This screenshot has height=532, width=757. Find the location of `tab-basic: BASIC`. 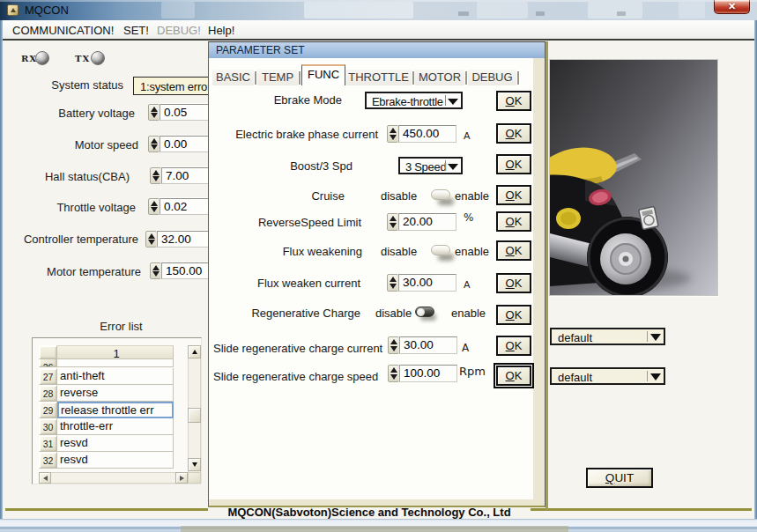

tab-basic: BASIC is located at coordinates (233, 78).